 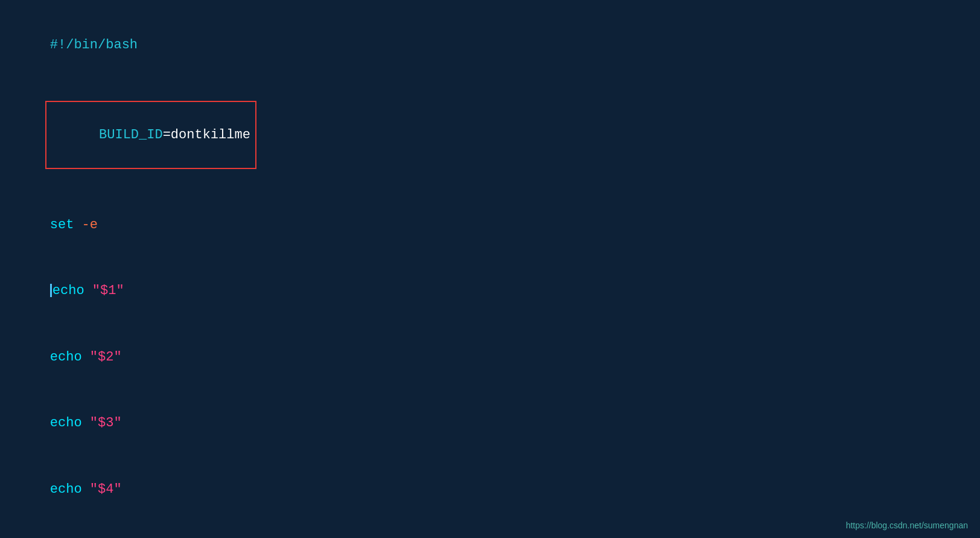 I want to click on line-tomcatname: tomcatName="", so click(x=490, y=530).